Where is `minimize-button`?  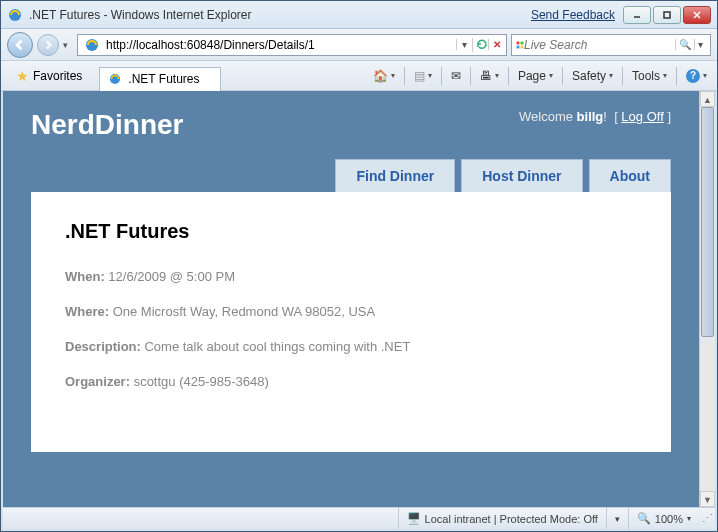 minimize-button is located at coordinates (637, 15).